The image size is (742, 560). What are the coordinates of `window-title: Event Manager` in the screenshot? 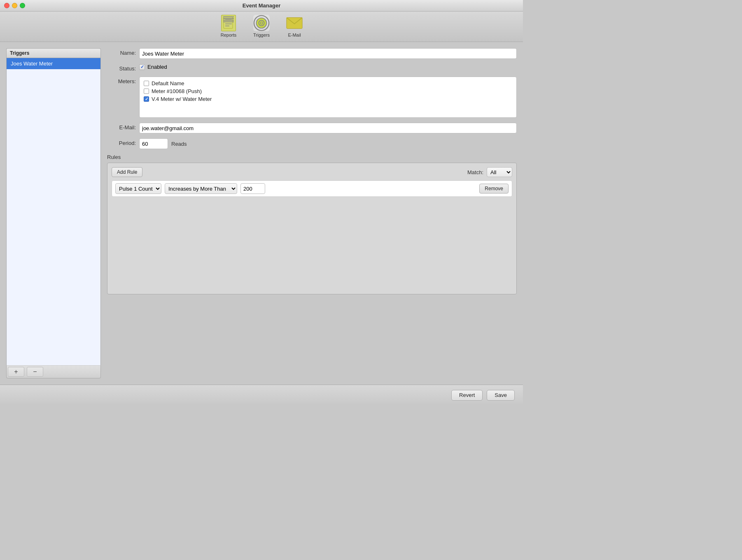 It's located at (261, 6).